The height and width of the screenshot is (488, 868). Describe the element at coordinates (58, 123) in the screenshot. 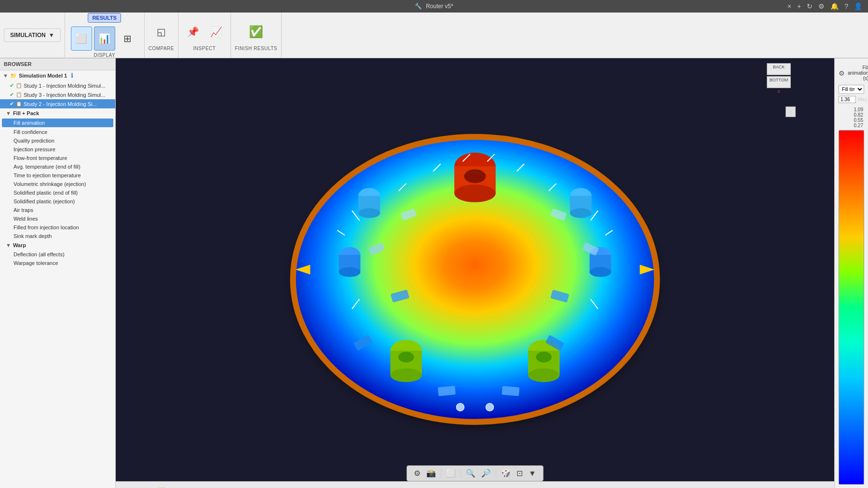

I see `result-fill-animation: Fill animation` at that location.